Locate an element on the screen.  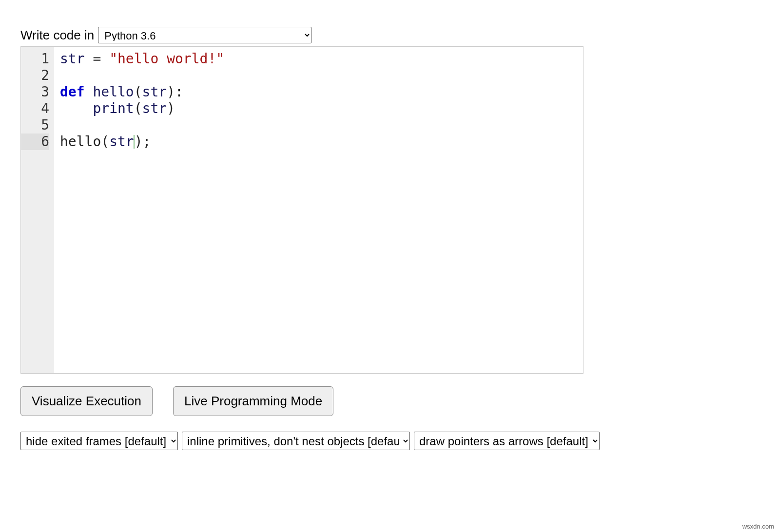
code-line: str = "hello world!" is located at coordinates (320, 59).